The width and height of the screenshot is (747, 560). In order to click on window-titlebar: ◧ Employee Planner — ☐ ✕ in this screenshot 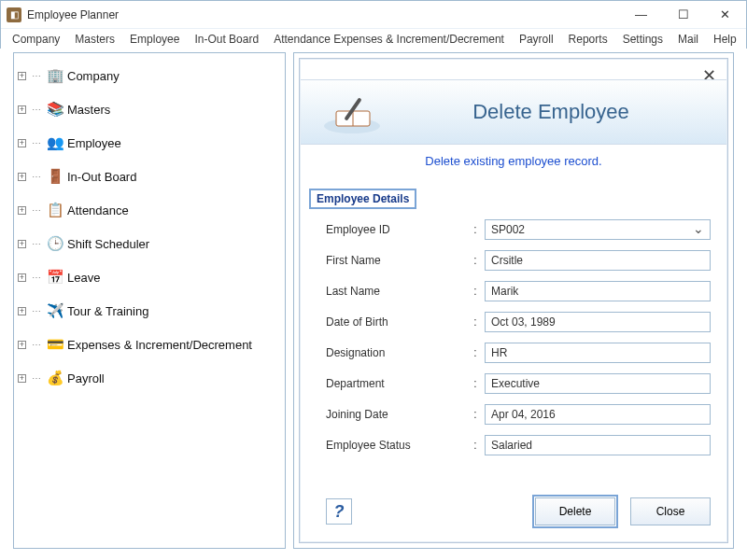, I will do `click(374, 15)`.